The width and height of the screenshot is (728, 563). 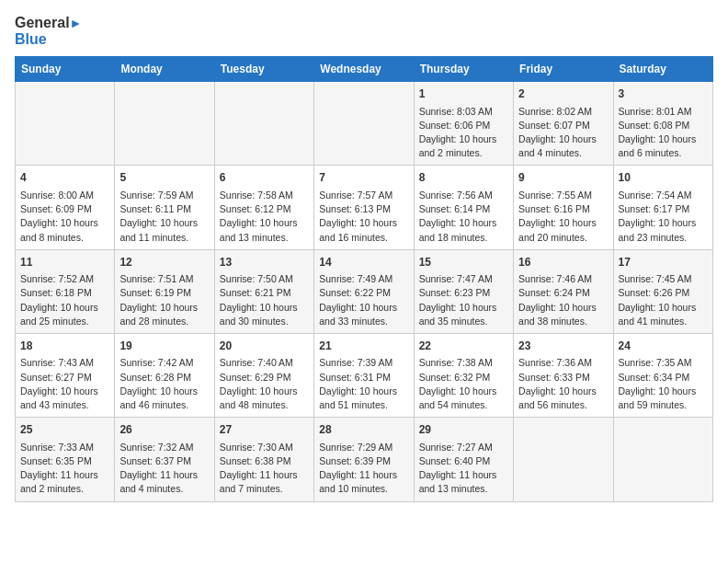 I want to click on day-info: and 20 minutes., so click(x=563, y=237).